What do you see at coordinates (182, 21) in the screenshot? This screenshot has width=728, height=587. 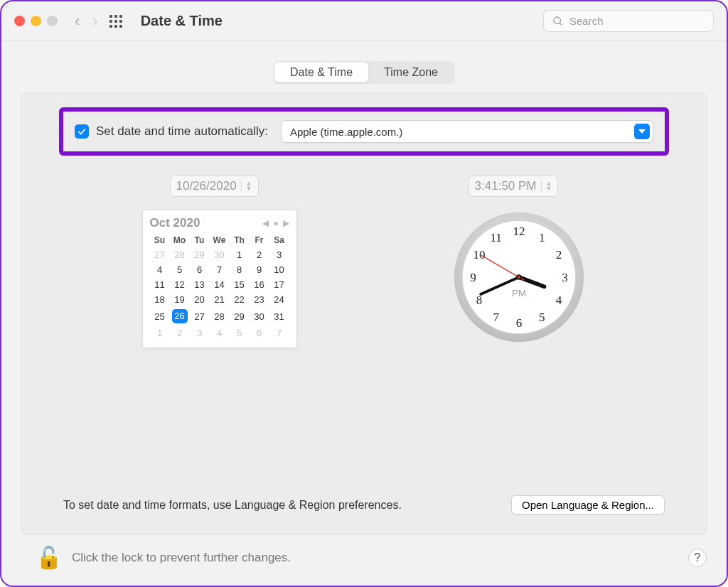 I see `window-title: Date & Time` at bounding box center [182, 21].